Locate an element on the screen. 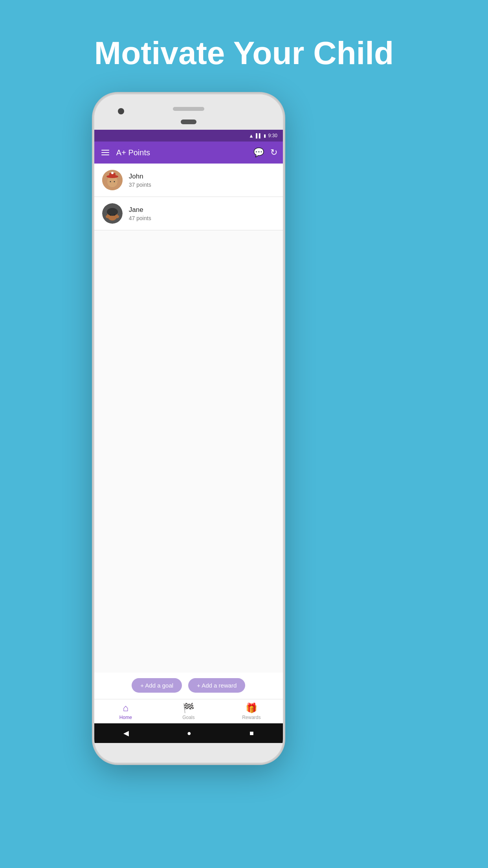 This screenshot has height=868, width=488. status-icons: ▲ ▌▌ ▮ 9:30 is located at coordinates (263, 136).